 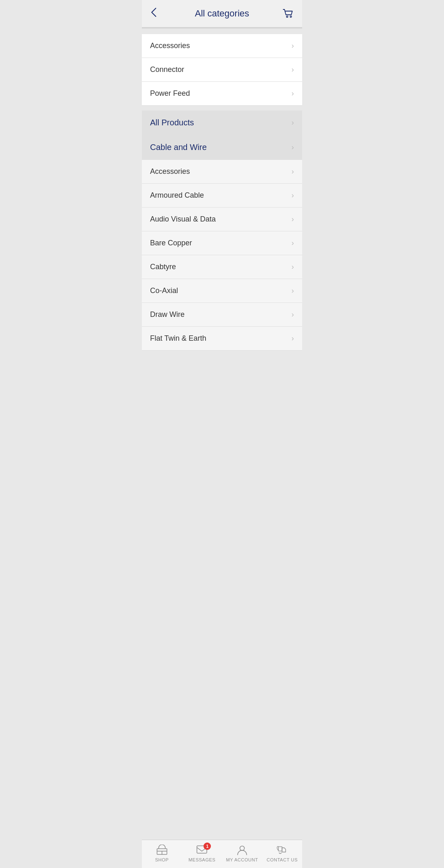 What do you see at coordinates (222, 854) in the screenshot?
I see `bottom-navigation: SHOP 1 MESSAGES MY ACCOUNT` at bounding box center [222, 854].